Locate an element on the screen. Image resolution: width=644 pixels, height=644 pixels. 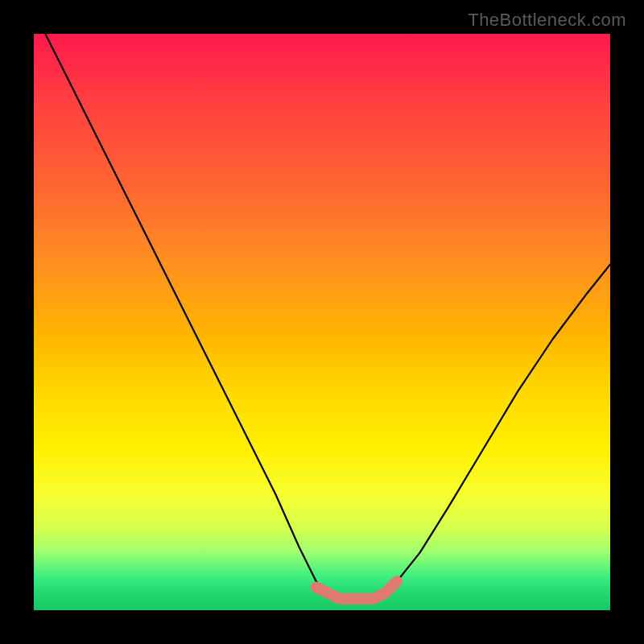
bottom-coral-band is located at coordinates (357, 590).